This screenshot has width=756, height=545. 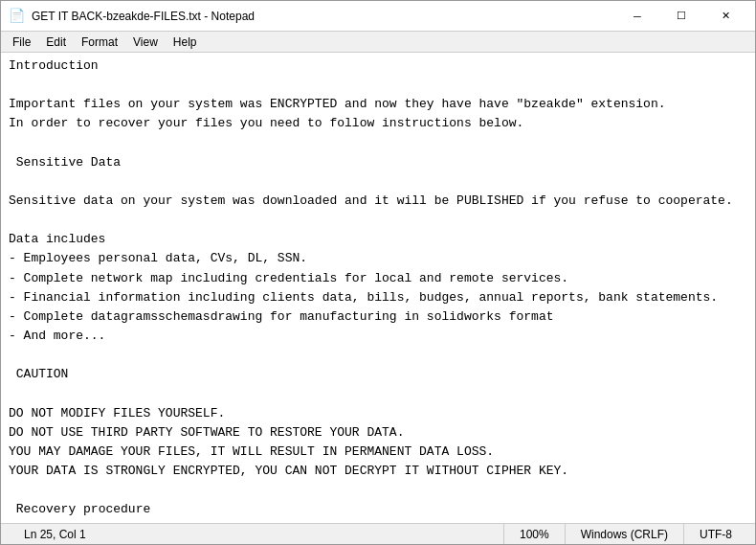 I want to click on close-button: ✕, so click(x=725, y=16).